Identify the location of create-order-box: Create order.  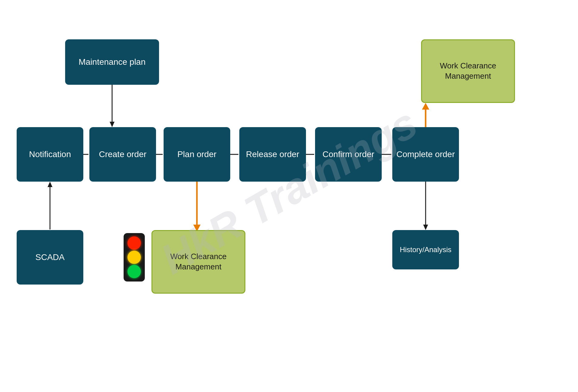
(123, 154).